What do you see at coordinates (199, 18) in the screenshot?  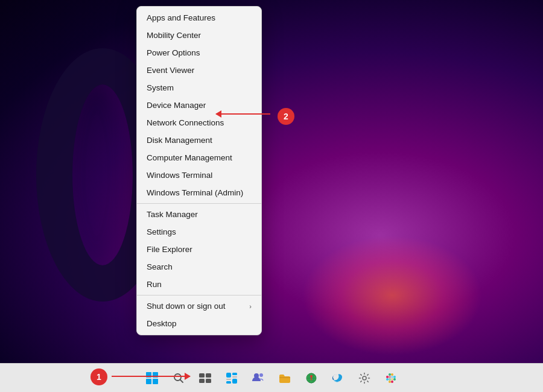 I see `menu-item-apps-features: Apps and Features` at bounding box center [199, 18].